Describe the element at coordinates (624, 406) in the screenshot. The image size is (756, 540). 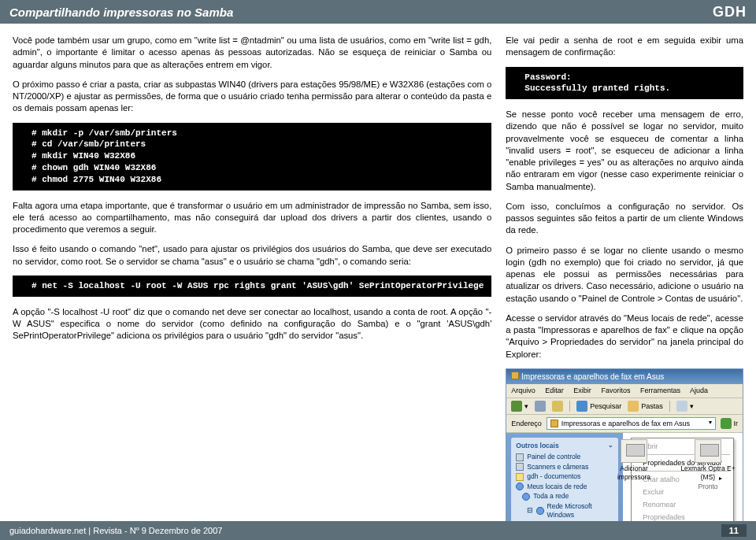
I see `toolbar: ▾ Pesquisar Pastas ▾` at that location.